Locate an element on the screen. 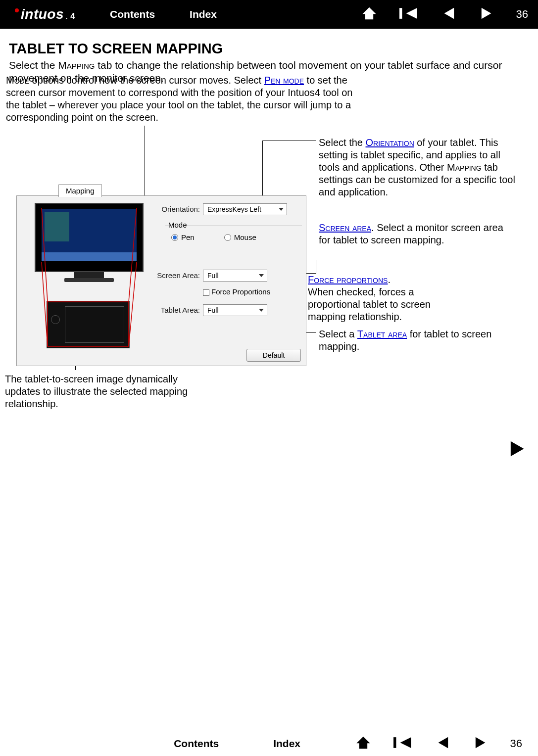 Image resolution: width=538 pixels, height=756 pixels. image-callout-text: The tablet-to-screen image dynamically u… is located at coordinates (96, 391).